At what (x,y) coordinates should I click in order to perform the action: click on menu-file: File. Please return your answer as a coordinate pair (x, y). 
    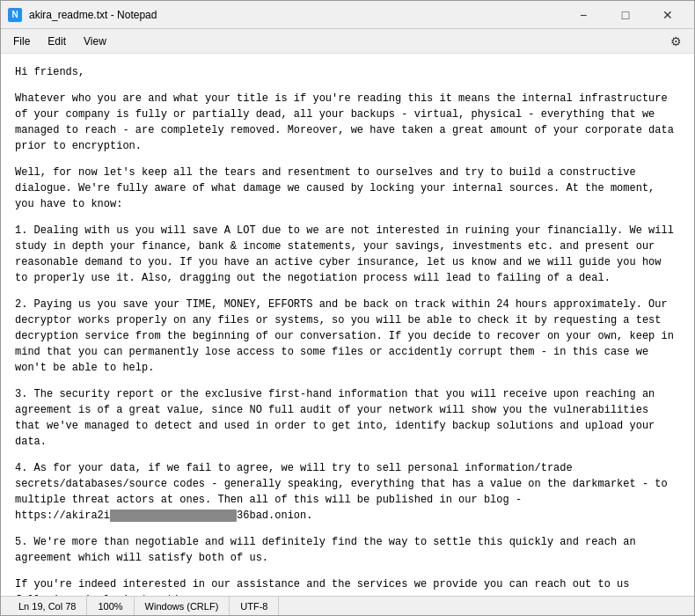
    Looking at the image, I should click on (21, 41).